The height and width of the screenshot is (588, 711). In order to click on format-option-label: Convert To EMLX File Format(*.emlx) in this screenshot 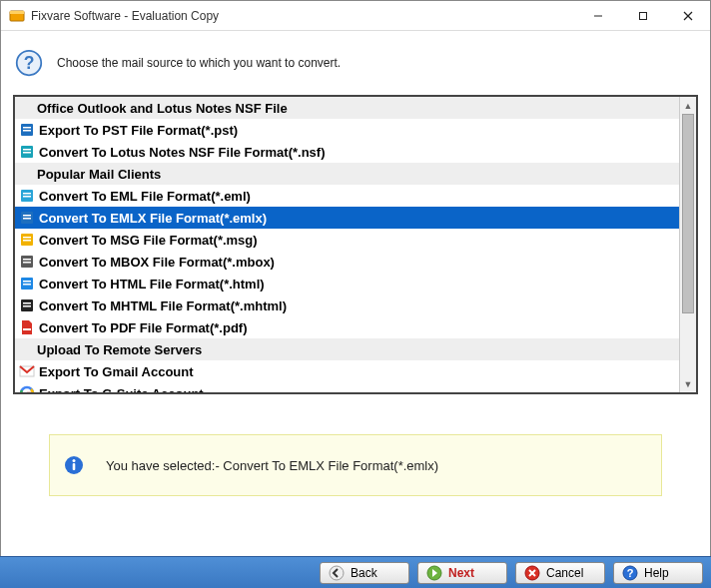, I will do `click(153, 218)`.